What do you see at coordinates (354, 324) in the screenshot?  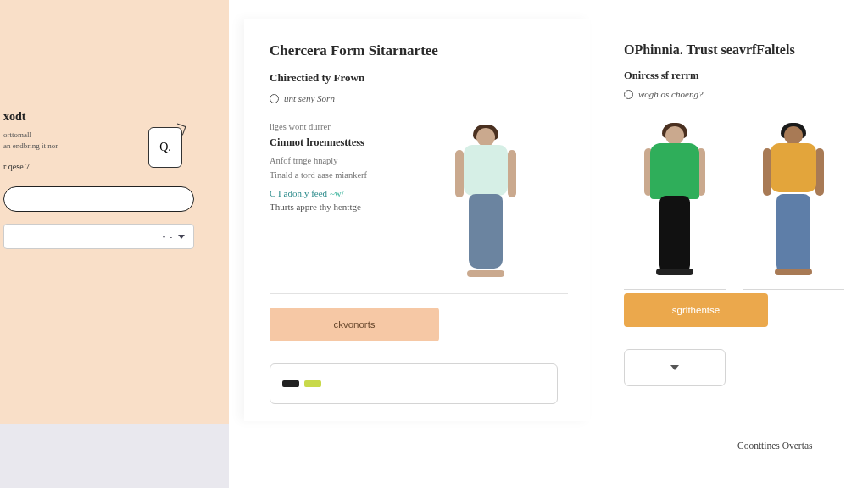 I see `variant-a-cta-button: ckvonorts` at bounding box center [354, 324].